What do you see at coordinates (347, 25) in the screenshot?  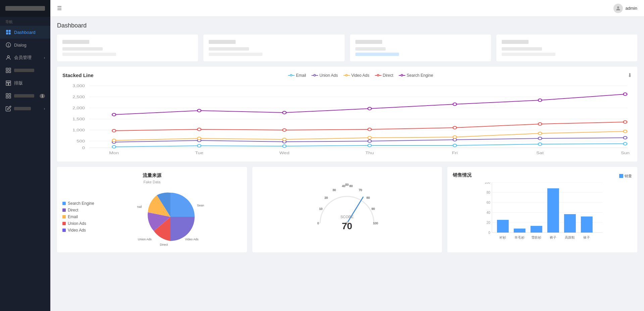 I see `page-title: Dashboard` at bounding box center [347, 25].